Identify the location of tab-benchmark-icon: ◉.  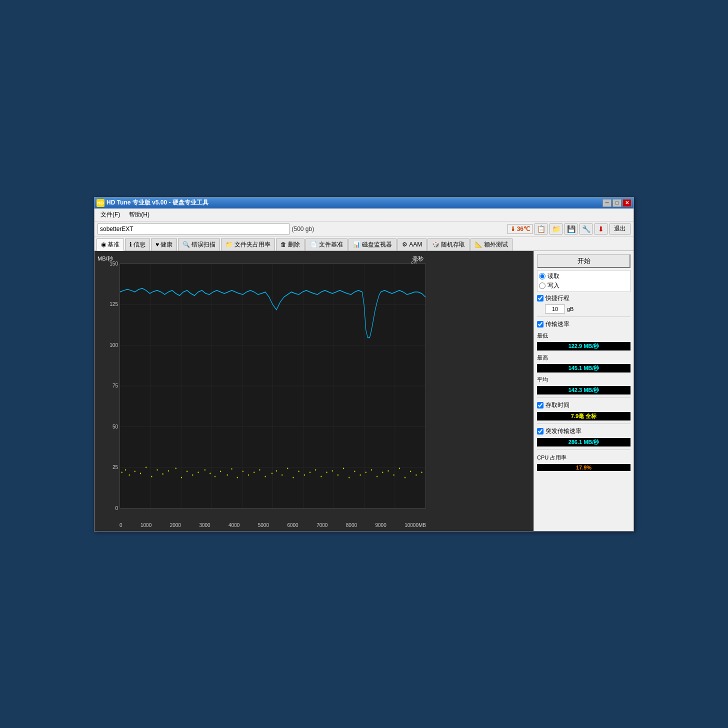
(104, 244).